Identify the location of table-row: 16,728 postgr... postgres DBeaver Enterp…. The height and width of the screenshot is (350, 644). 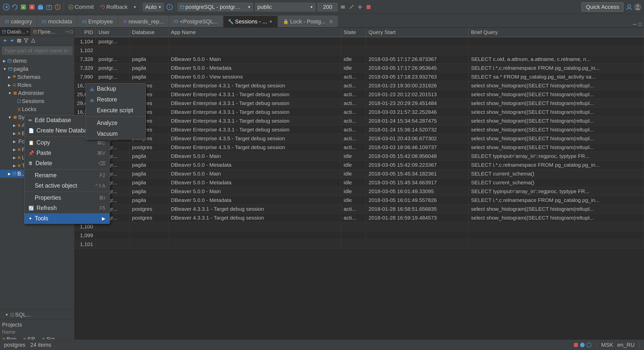
(359, 86).